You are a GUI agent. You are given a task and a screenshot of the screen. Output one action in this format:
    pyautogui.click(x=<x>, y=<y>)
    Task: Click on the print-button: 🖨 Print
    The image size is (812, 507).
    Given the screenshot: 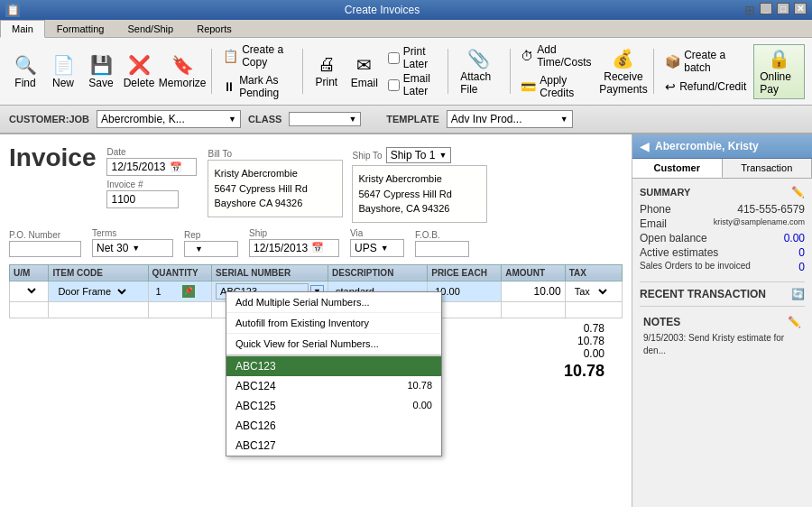 What is the action you would take?
    pyautogui.click(x=327, y=71)
    